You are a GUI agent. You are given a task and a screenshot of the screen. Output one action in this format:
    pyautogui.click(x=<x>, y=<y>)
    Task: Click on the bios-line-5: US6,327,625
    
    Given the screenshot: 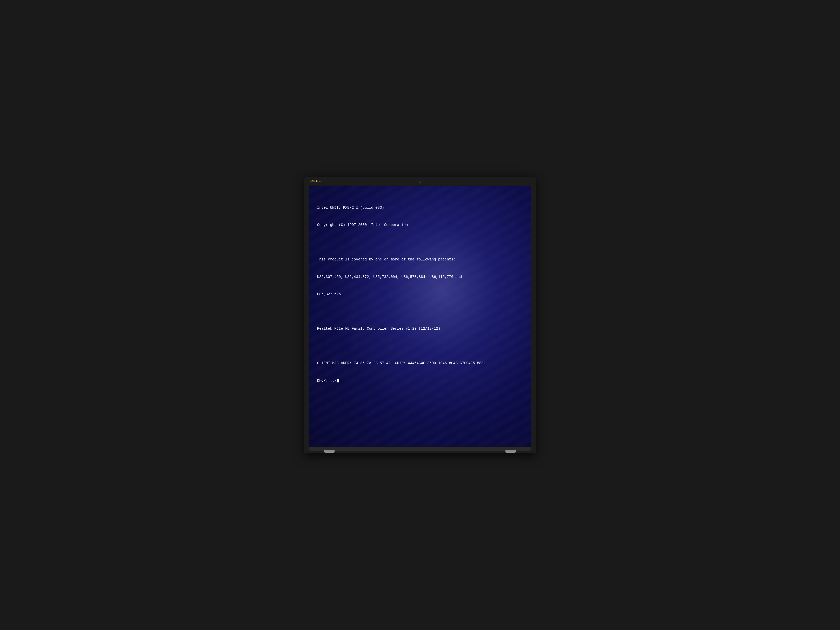 What is the action you would take?
    pyautogui.click(x=420, y=294)
    